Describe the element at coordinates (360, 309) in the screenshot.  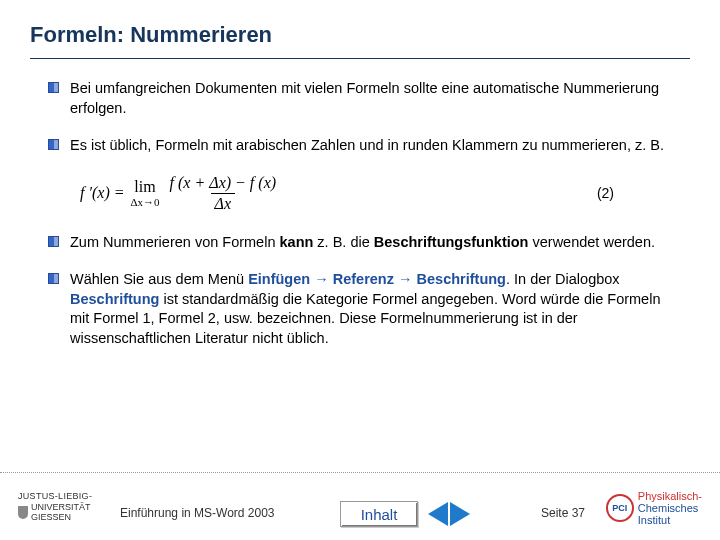
I see `bullet-item: Wählen Sie aus dem Menü Einfügen → Refer…` at that location.